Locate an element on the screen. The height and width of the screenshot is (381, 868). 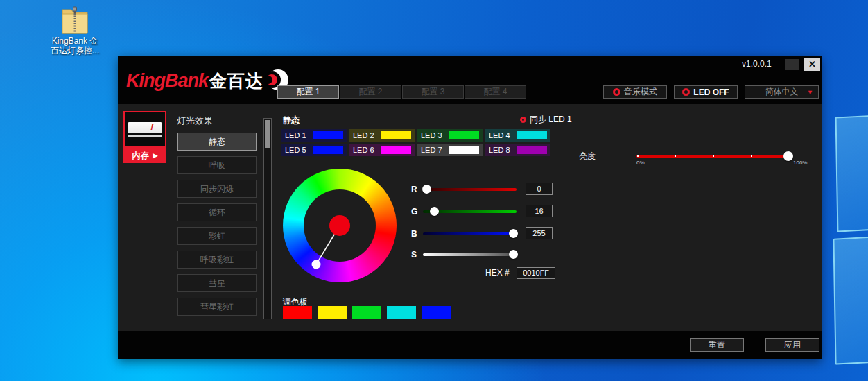
hue-color-wheel is located at coordinates (340, 226).